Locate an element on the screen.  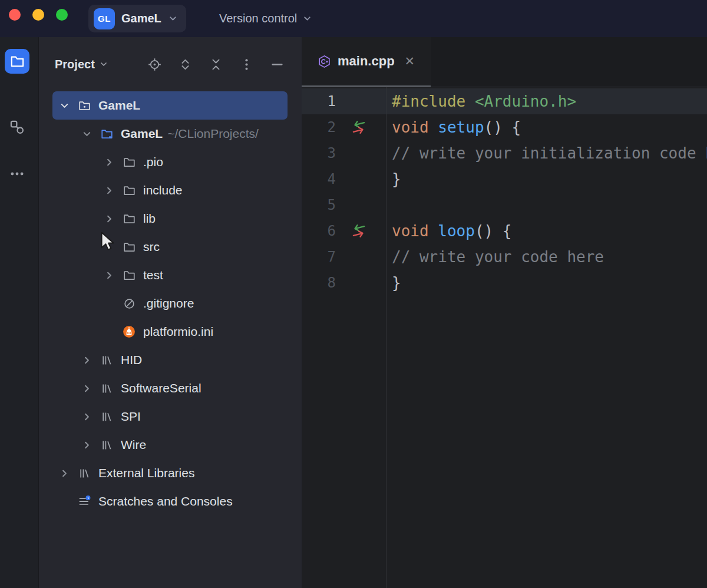
tree-item-test: test is located at coordinates (170, 275).